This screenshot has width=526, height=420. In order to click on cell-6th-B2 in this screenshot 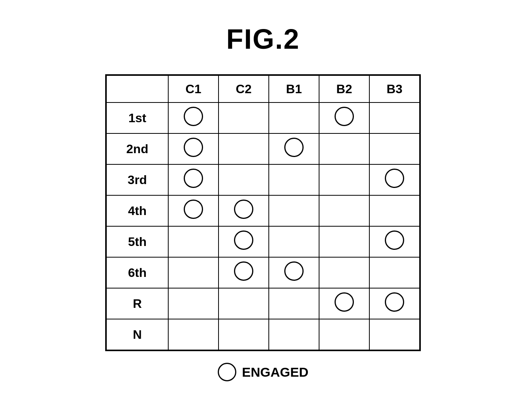, I will do `click(344, 273)`.